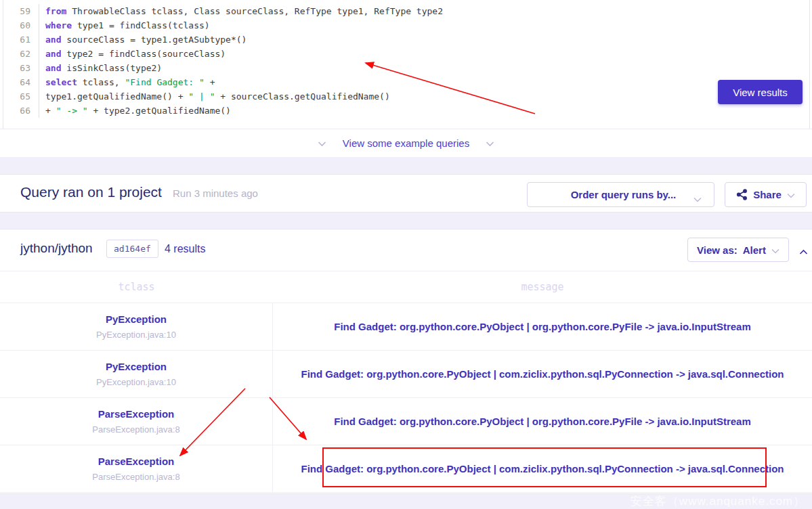 The height and width of the screenshot is (509, 812). I want to click on line-number: 63, so click(20, 68).